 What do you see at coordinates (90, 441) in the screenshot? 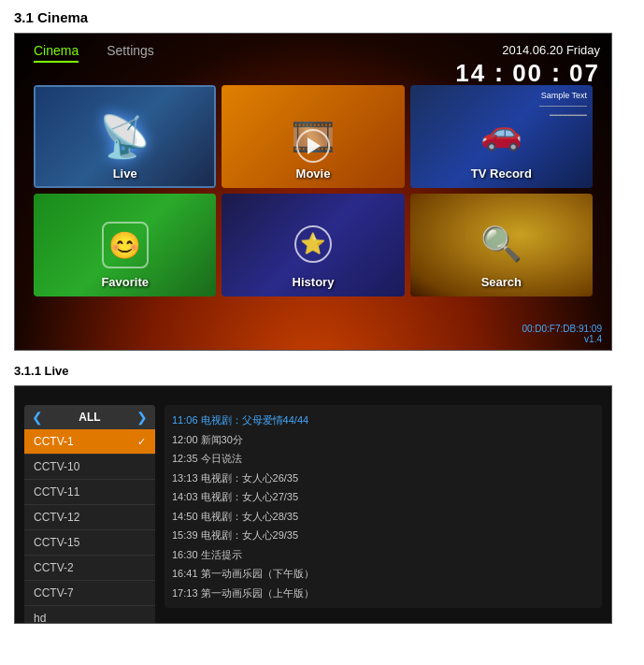
I see `channel-item-cctv1: CCTV-1 ✓` at bounding box center [90, 441].